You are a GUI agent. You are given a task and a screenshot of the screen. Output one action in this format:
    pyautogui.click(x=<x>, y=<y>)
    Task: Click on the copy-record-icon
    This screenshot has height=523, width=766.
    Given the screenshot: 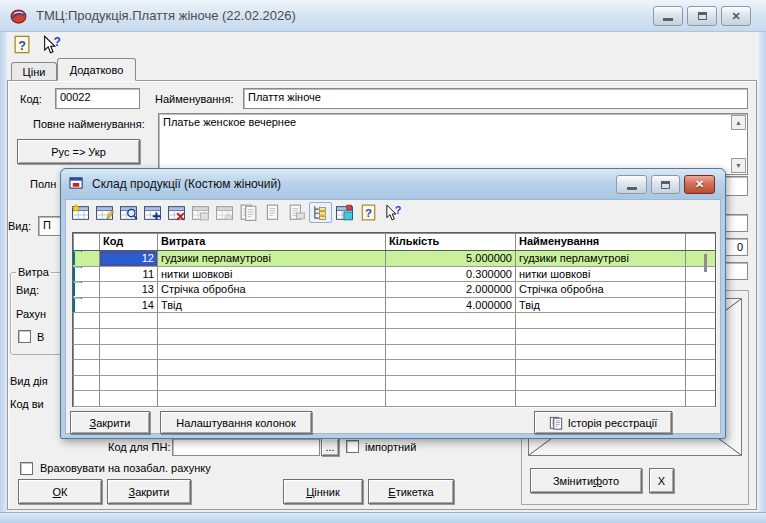 What is the action you would take?
    pyautogui.click(x=200, y=212)
    